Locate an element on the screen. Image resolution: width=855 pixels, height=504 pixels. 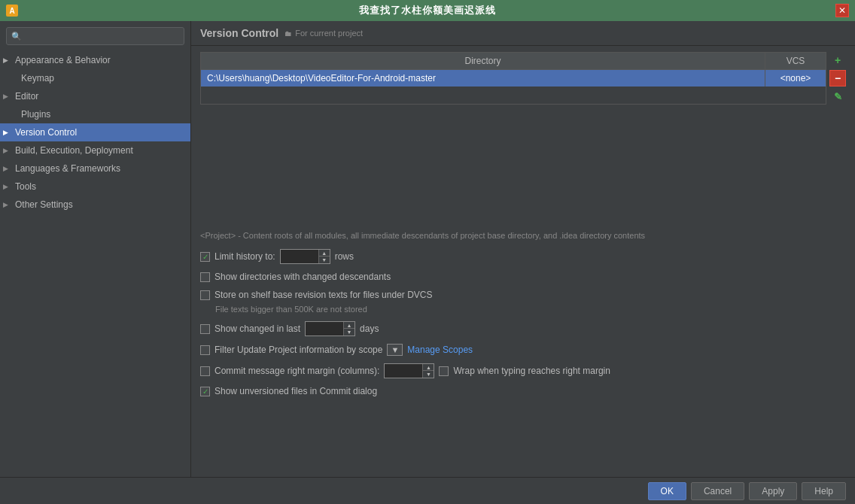
bottom-bar: OK Cancel Apply Help is located at coordinates (428, 490).